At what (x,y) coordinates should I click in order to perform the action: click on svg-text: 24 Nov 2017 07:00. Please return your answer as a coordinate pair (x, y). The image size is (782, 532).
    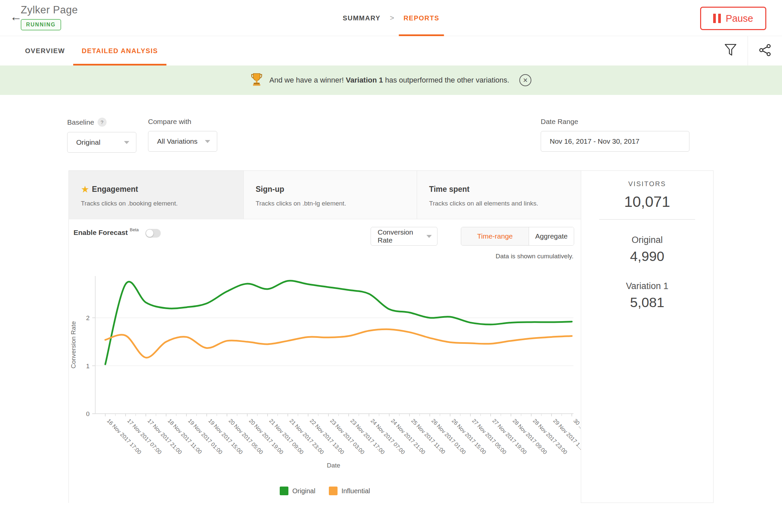
    Looking at the image, I should click on (388, 437).